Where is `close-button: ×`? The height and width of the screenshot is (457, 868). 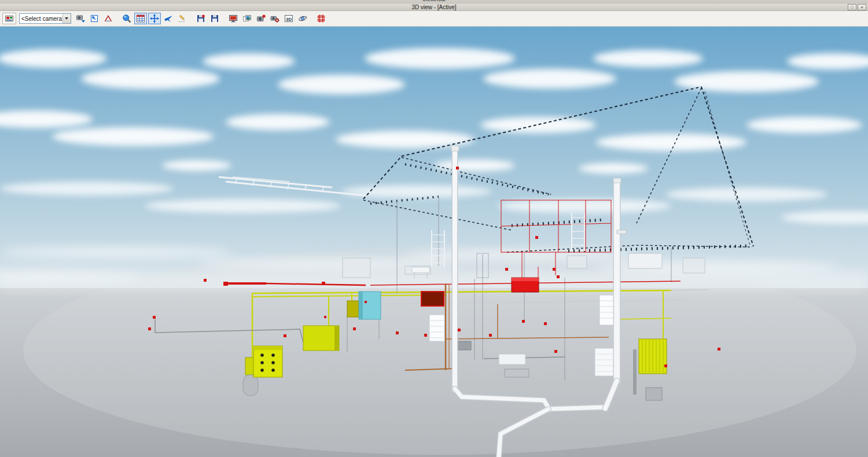
close-button: × is located at coordinates (862, 7).